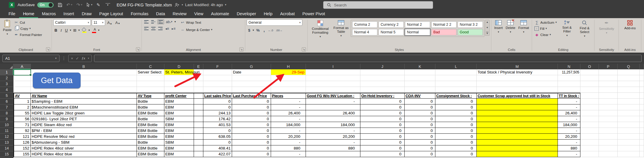  Describe the element at coordinates (629, 90) in the screenshot. I see `cell-Q4` at that location.